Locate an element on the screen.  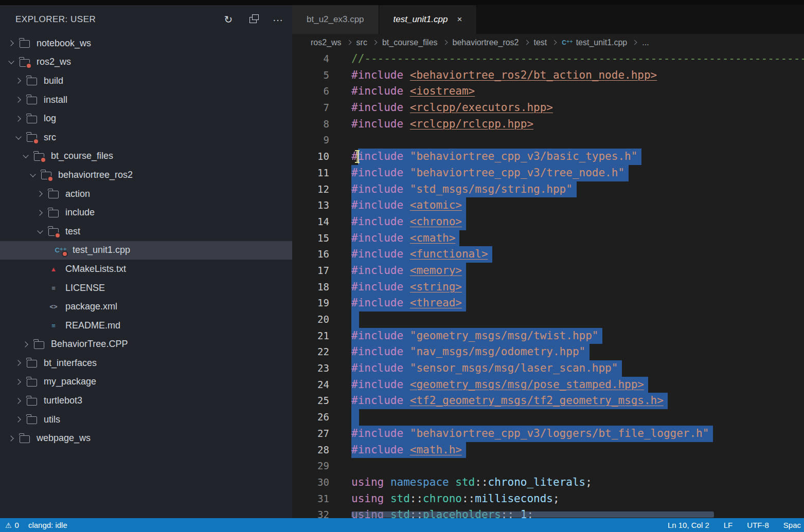
code-line-13: 13#include <atomic> is located at coordinates (548, 206).